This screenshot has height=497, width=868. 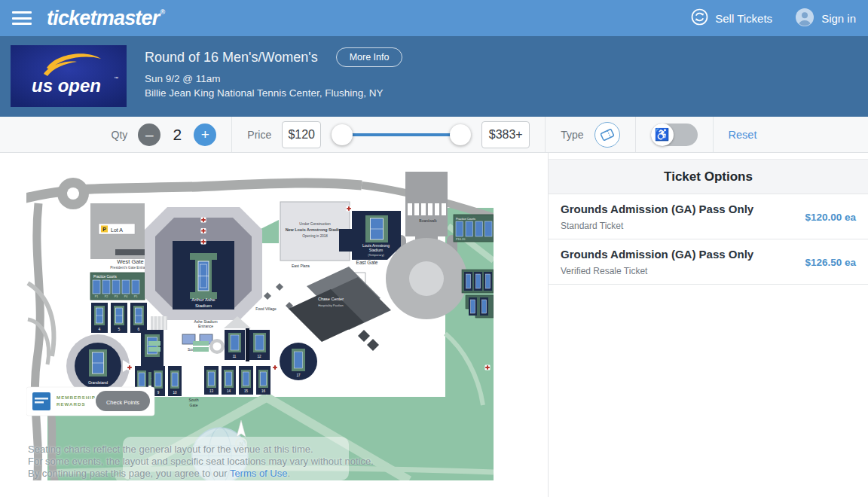 I want to click on court-label: P3, so click(x=116, y=297).